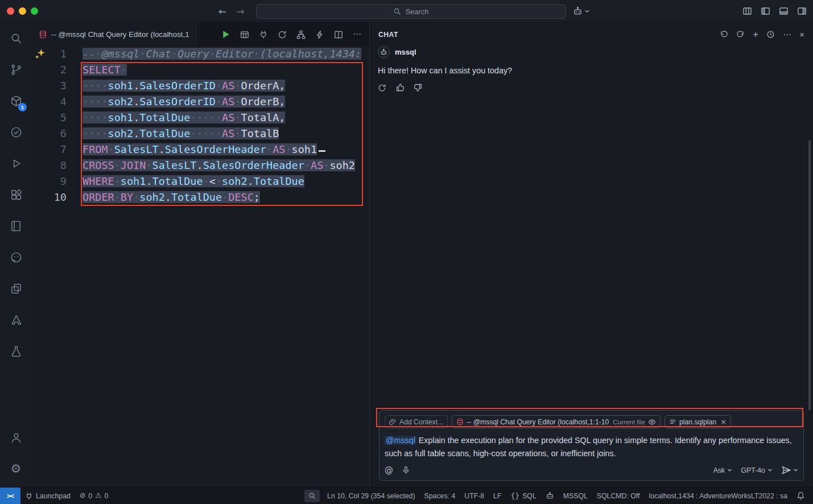 The height and width of the screenshot is (504, 813). I want to click on copilot-menu-button, so click(581, 11).